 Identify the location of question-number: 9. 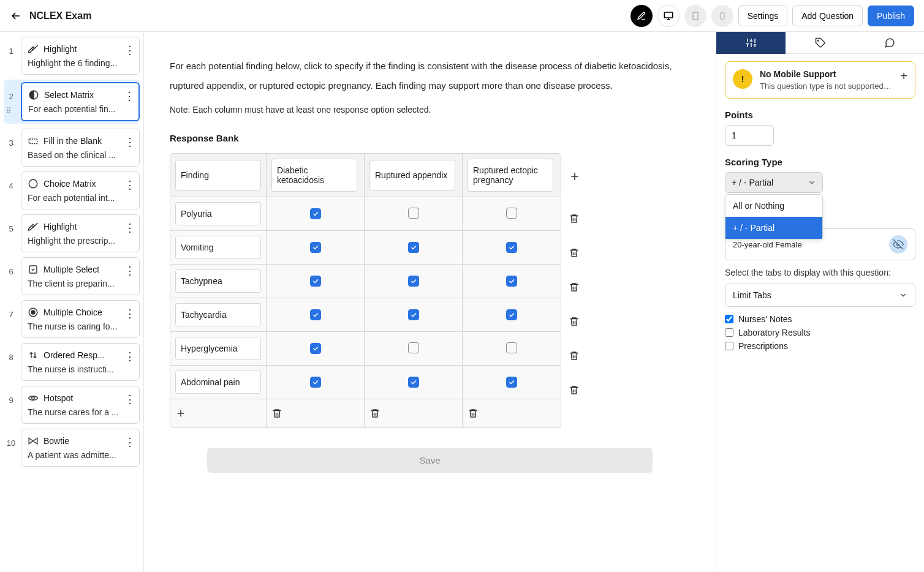
(11, 405).